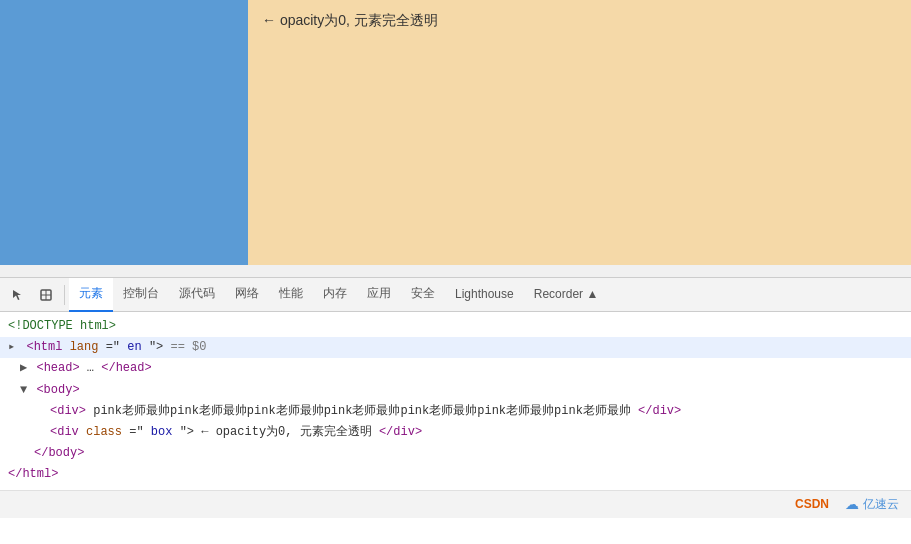  Describe the element at coordinates (456, 271) in the screenshot. I see `separator` at that location.